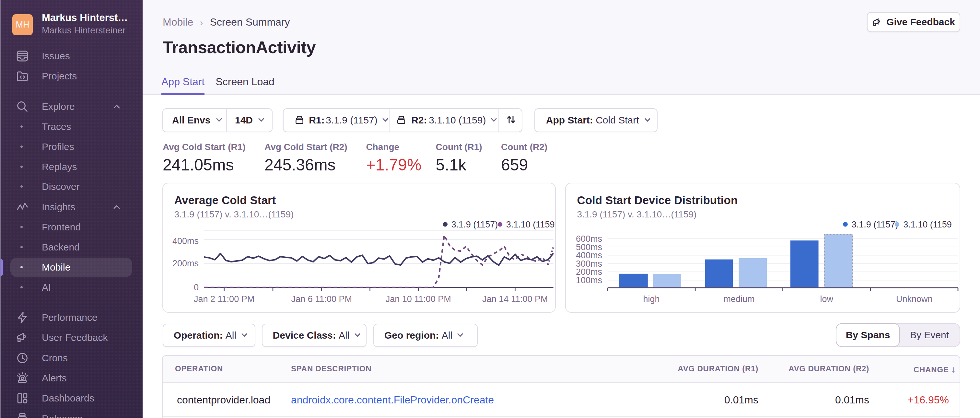 This screenshot has width=980, height=418. Describe the element at coordinates (322, 299) in the screenshot. I see `svg-text: Jan 6 11:00 PM` at that location.